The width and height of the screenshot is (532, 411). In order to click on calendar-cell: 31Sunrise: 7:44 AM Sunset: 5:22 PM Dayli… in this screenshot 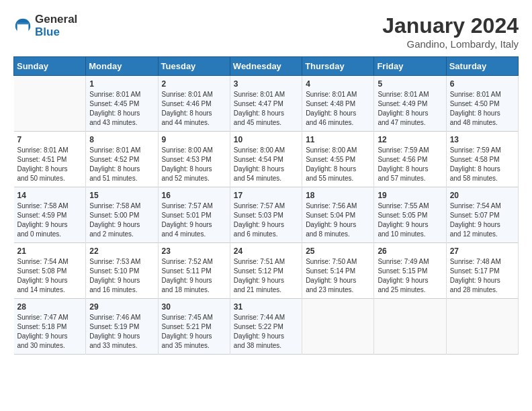, I will do `click(266, 326)`.